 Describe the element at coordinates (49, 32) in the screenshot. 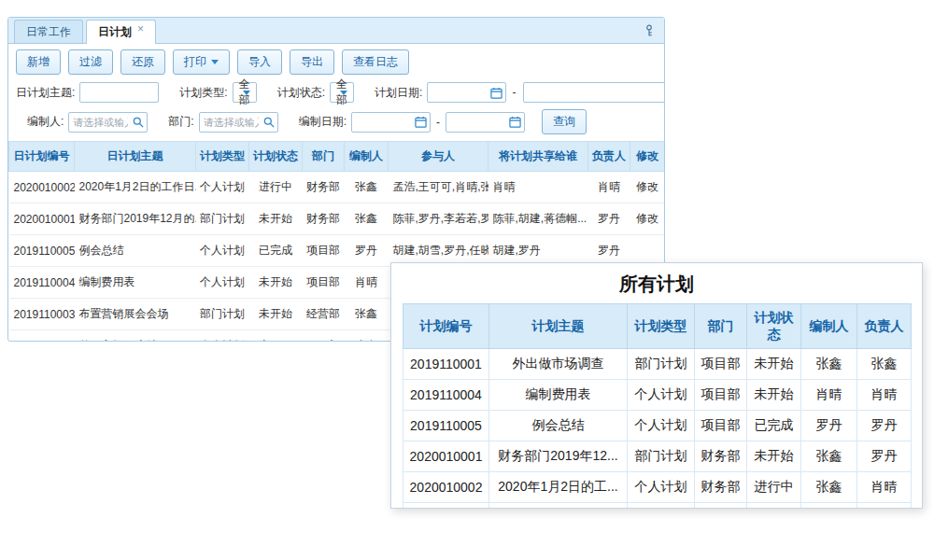

I see `tab-daily-work: 日常工作` at that location.